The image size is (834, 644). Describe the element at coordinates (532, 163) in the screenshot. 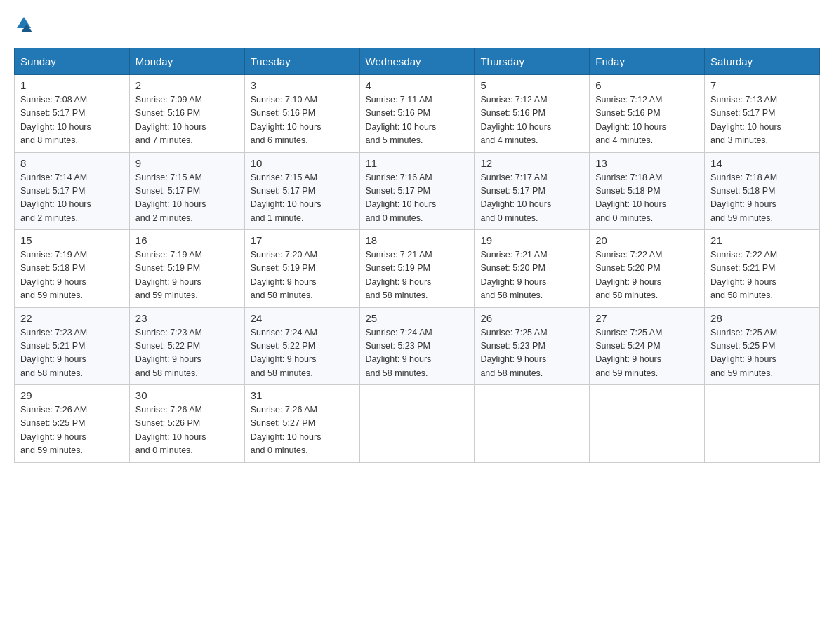

I see `day-number: 12` at that location.